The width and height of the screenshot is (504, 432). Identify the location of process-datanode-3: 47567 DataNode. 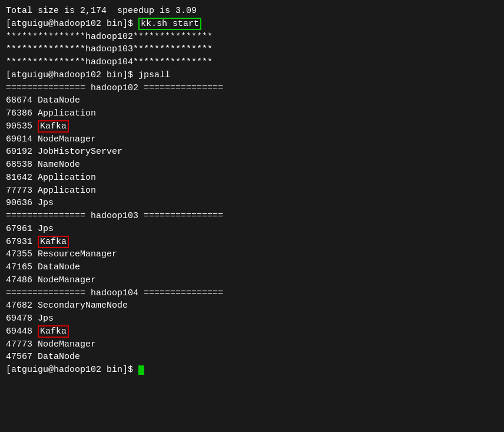
(252, 357).